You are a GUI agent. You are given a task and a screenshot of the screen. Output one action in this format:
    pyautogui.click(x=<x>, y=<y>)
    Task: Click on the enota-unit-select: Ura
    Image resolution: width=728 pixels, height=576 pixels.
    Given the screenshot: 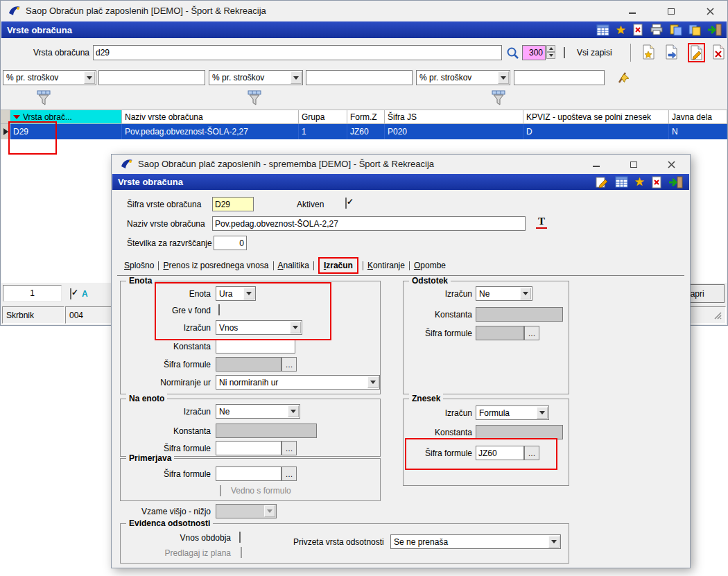 What is the action you would take?
    pyautogui.click(x=236, y=294)
    